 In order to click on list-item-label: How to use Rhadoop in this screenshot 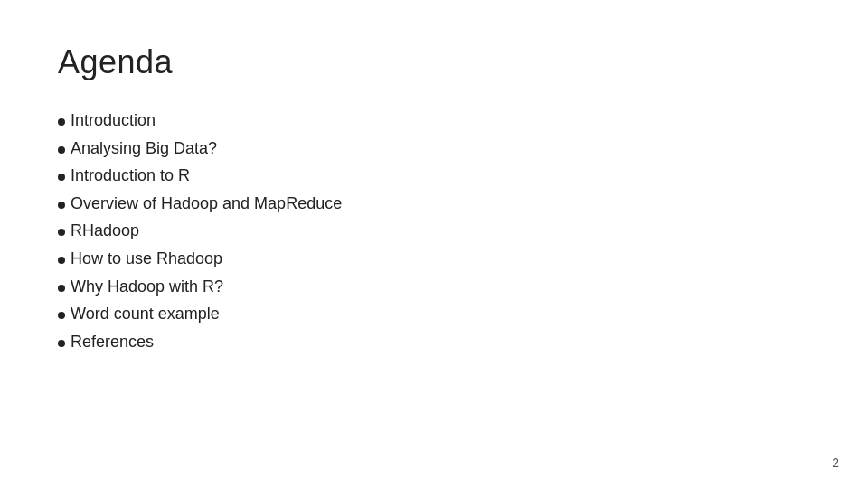, I will do `click(146, 258)`.